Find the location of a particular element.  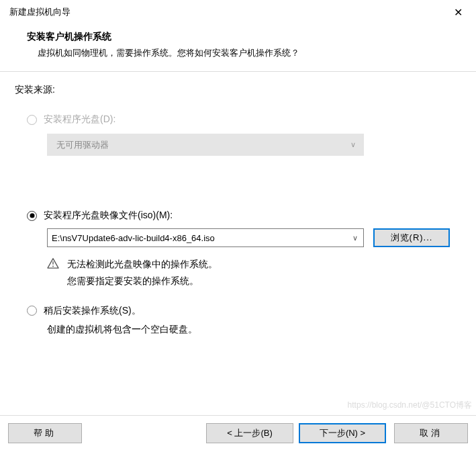

radio-later is located at coordinates (32, 310).